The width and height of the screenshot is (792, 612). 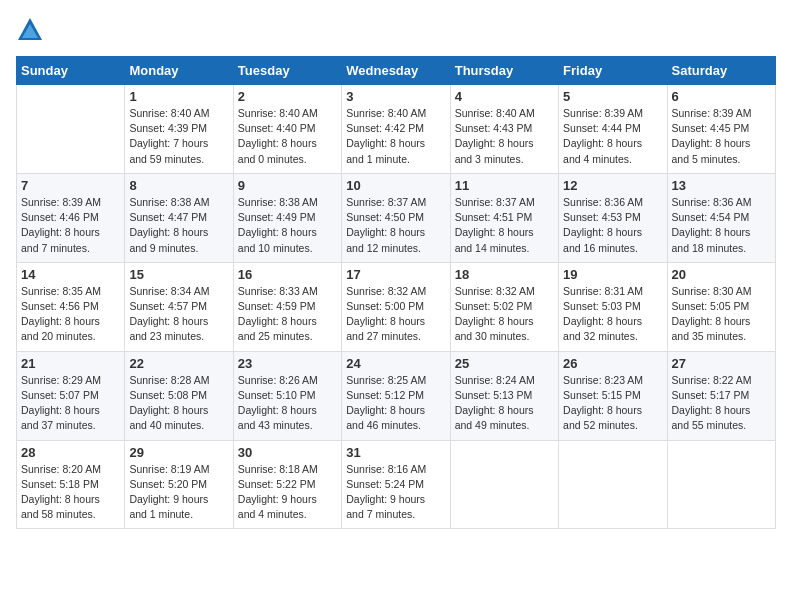 What do you see at coordinates (288, 226) in the screenshot?
I see `day-detail: Sunrise: 8:38 AM Sunset: 4:49 PM Dayligh…` at bounding box center [288, 226].